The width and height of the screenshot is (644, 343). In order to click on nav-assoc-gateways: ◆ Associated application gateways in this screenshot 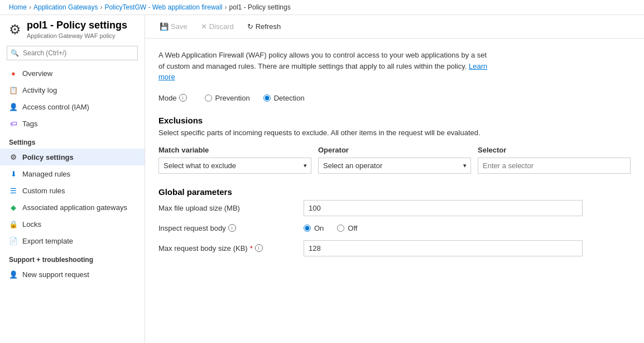, I will do `click(73, 207)`.